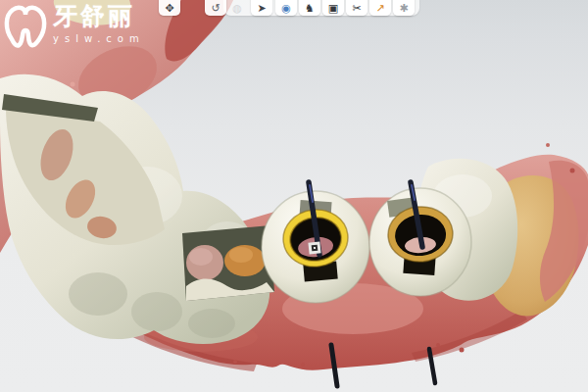 The image size is (588, 392). I want to click on scan-data-icon: ▣, so click(333, 9).